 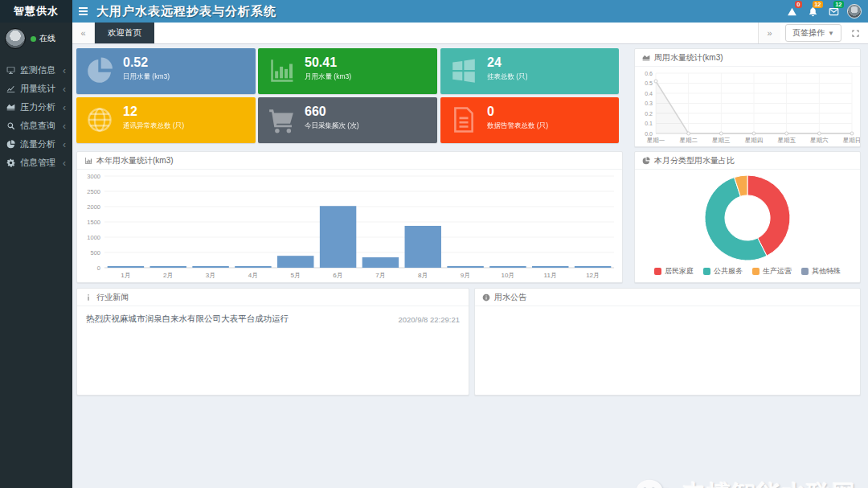 I want to click on info-circle-icon, so click(x=486, y=297).